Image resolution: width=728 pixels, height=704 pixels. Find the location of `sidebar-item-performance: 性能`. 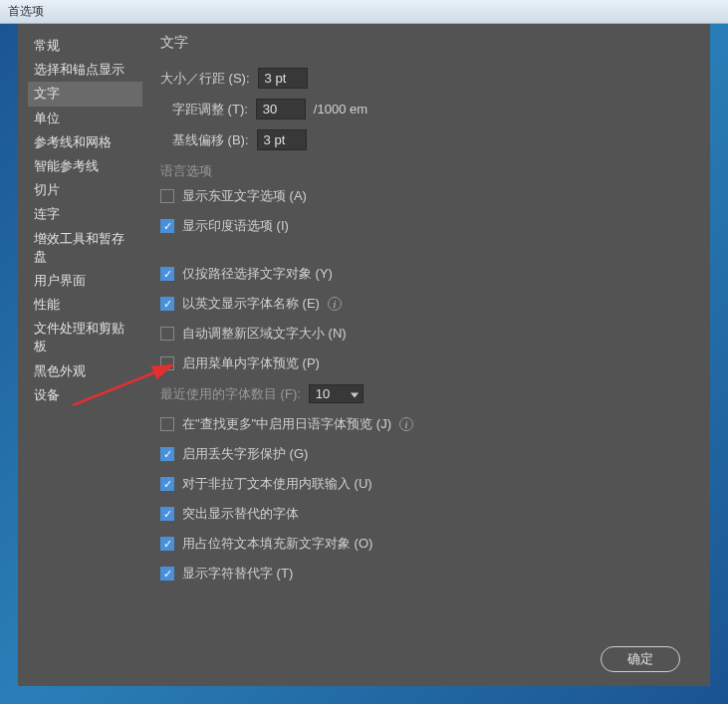

sidebar-item-performance: 性能 is located at coordinates (86, 305).